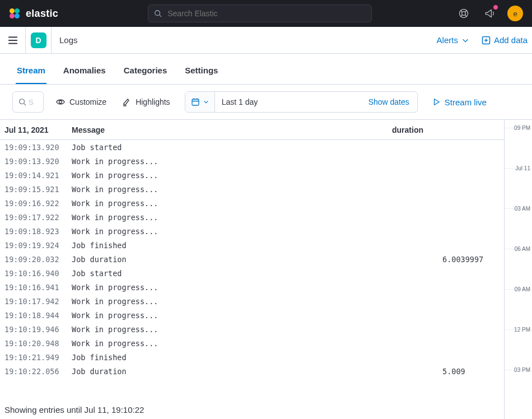  What do you see at coordinates (13, 40) in the screenshot?
I see `nav-toggle-button` at bounding box center [13, 40].